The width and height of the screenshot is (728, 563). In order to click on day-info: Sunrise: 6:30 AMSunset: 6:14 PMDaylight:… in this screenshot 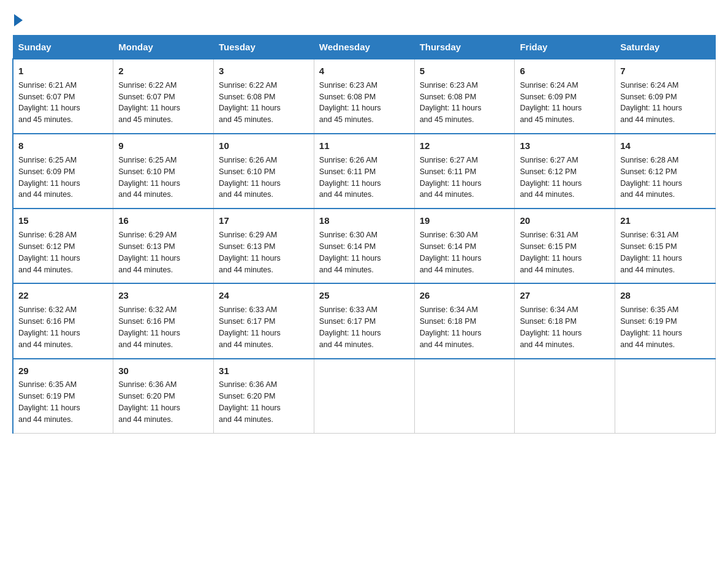, I will do `click(351, 253)`.